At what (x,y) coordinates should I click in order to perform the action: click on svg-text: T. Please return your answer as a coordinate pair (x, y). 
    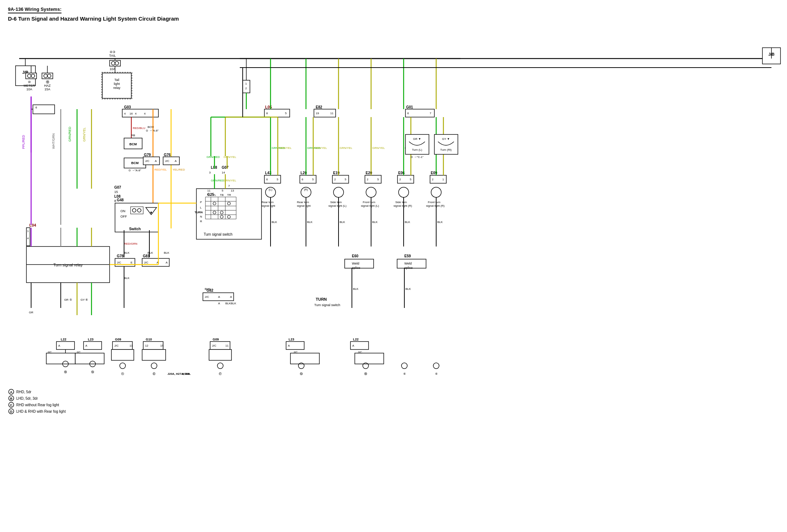
    Looking at the image, I should click on (208, 195).